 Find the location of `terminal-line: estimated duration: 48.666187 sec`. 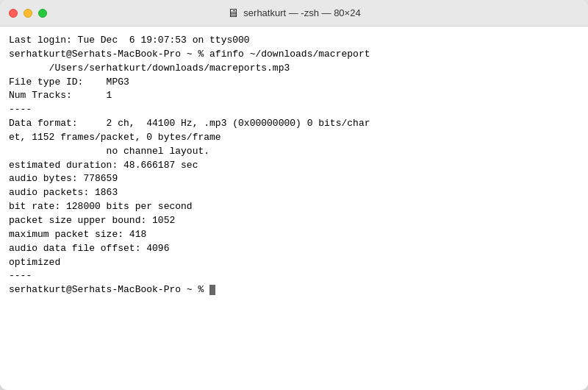

terminal-line: estimated duration: 48.666187 sec is located at coordinates (103, 165).